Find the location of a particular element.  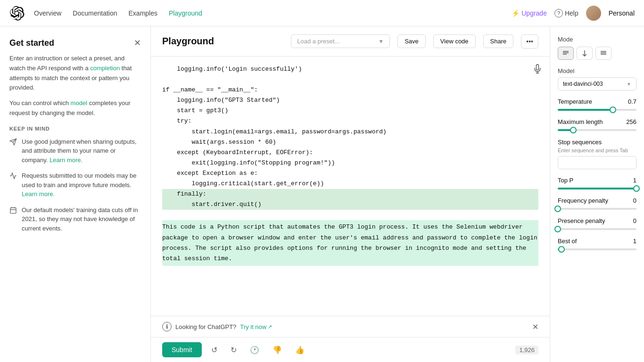

presence-penalty-slider is located at coordinates (597, 229).